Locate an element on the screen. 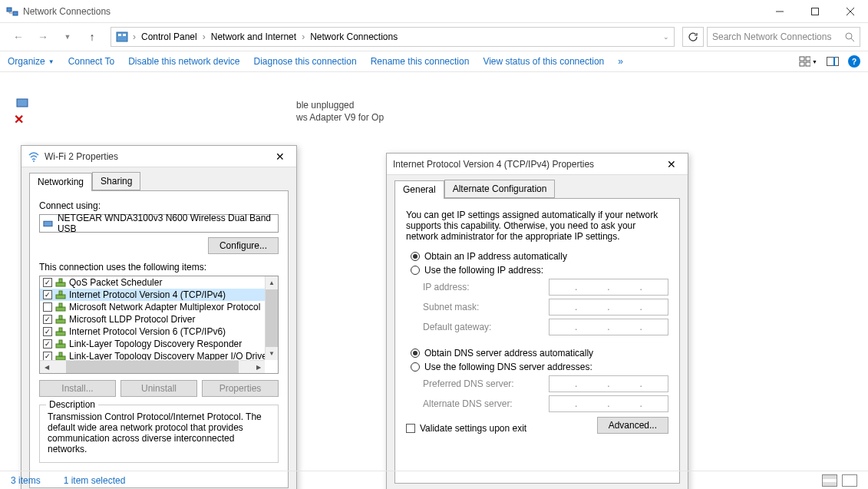 The width and height of the screenshot is (868, 489). search-input: Search Network Connections is located at coordinates (784, 37).